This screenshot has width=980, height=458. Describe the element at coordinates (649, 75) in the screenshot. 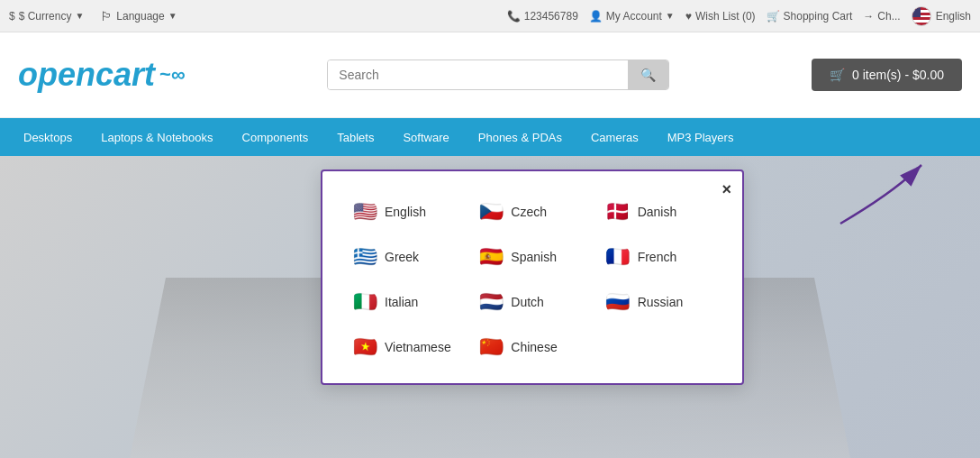

I see `search-button: 🔍` at that location.